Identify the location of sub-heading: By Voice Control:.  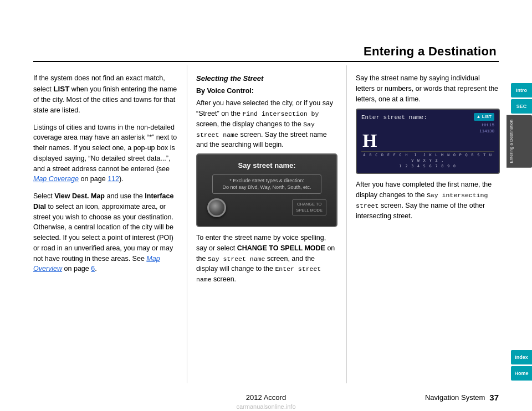
(267, 91).